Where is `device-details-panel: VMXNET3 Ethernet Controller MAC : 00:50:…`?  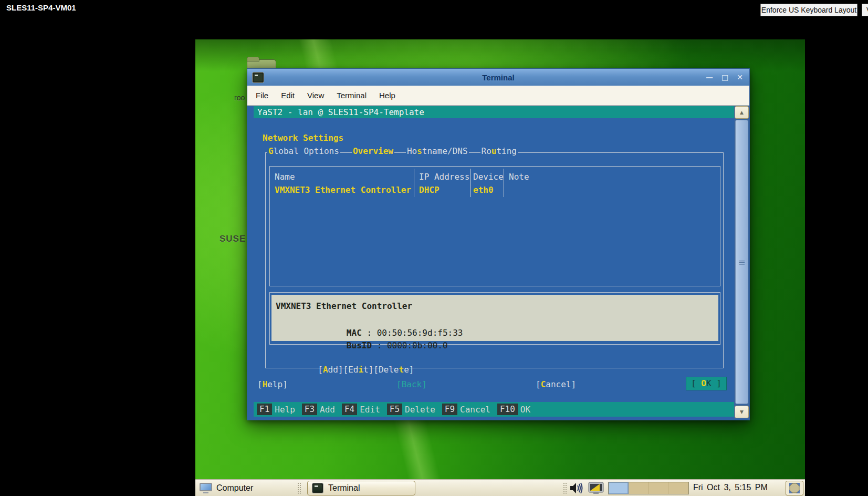
device-details-panel: VMXNET3 Ethernet Controller MAC : 00:50:… is located at coordinates (495, 318).